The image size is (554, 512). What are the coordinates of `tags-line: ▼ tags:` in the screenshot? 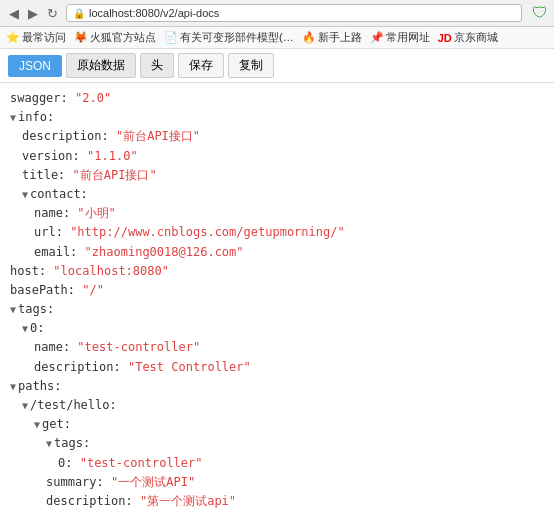 It's located at (277, 310).